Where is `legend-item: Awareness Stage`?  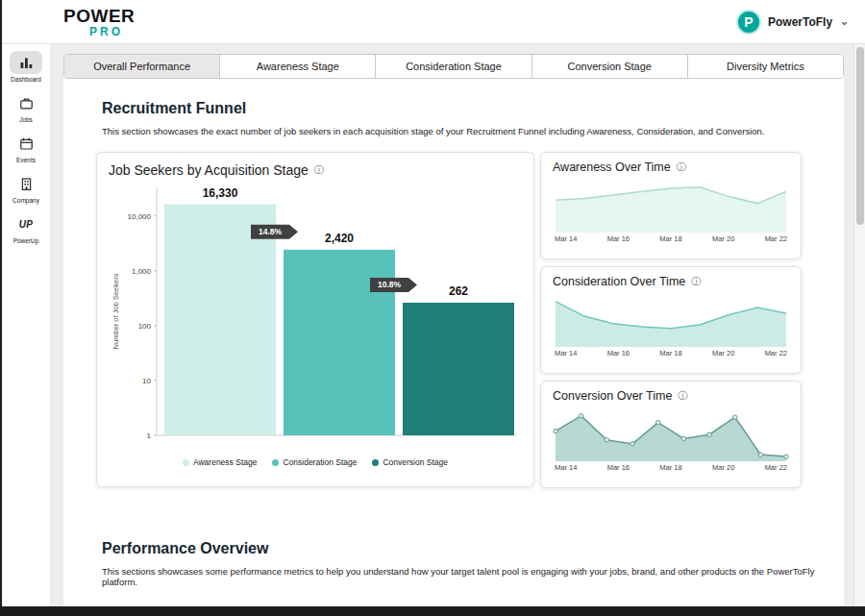 legend-item: Awareness Stage is located at coordinates (219, 462).